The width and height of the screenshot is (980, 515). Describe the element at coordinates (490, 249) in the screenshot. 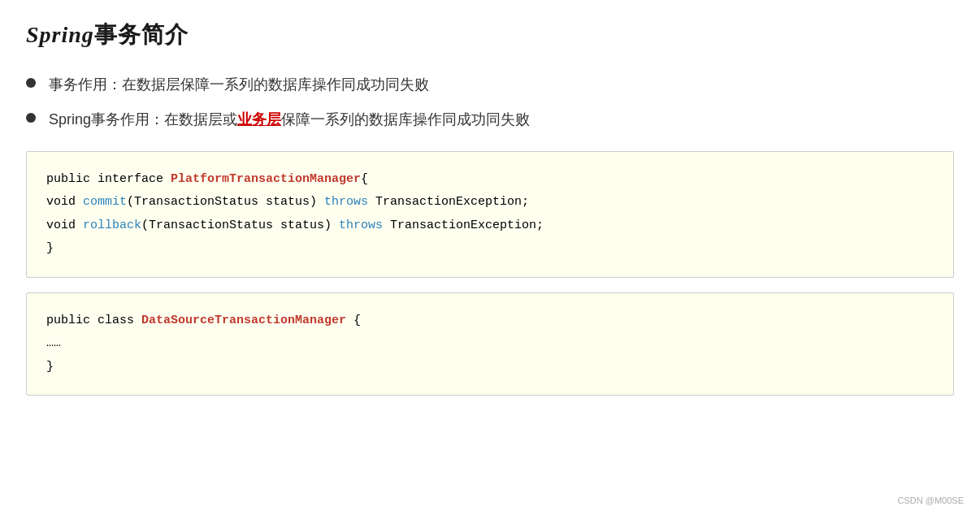

I see `code-line-4: }` at that location.